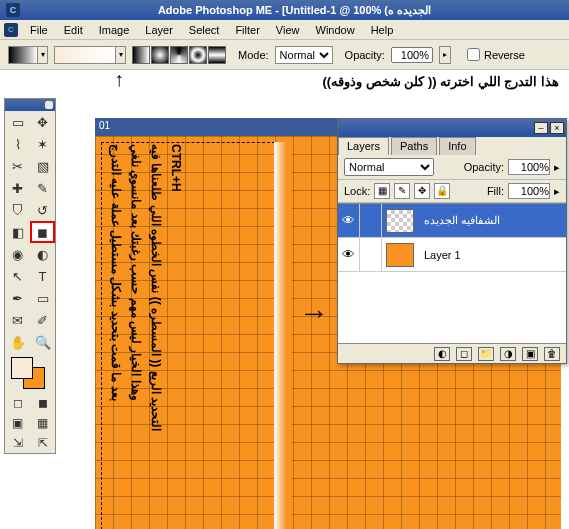 Image resolution: width=569 pixels, height=529 pixels. Describe the element at coordinates (42, 320) in the screenshot. I see `eyedropper-tool: ✐` at that location.